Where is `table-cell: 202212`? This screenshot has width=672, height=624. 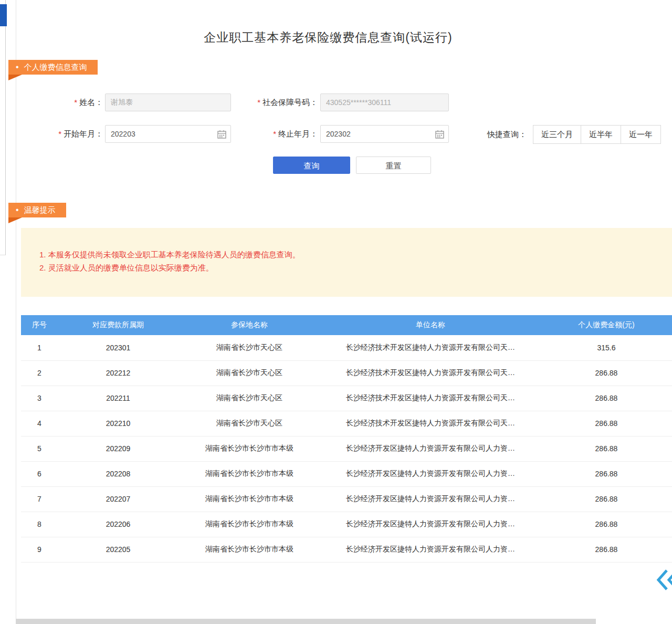 table-cell: 202212 is located at coordinates (118, 373).